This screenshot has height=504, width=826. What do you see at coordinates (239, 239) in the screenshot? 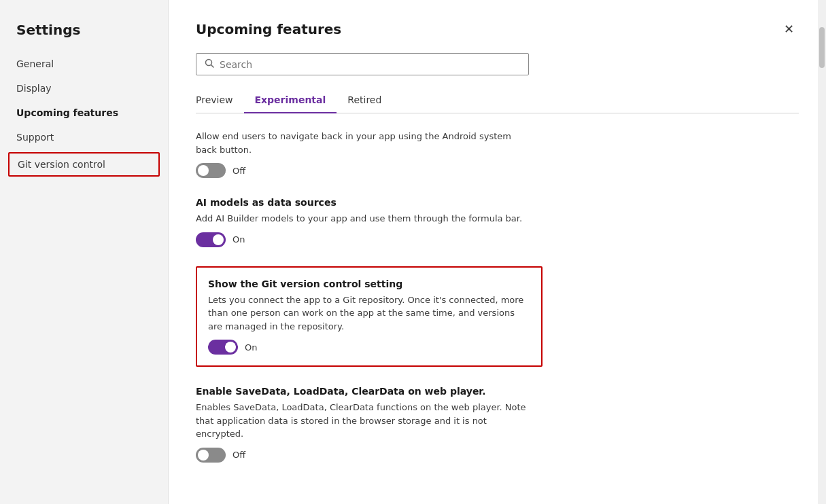
I see `feature-ai-models-toggle-label: On` at bounding box center [239, 239].